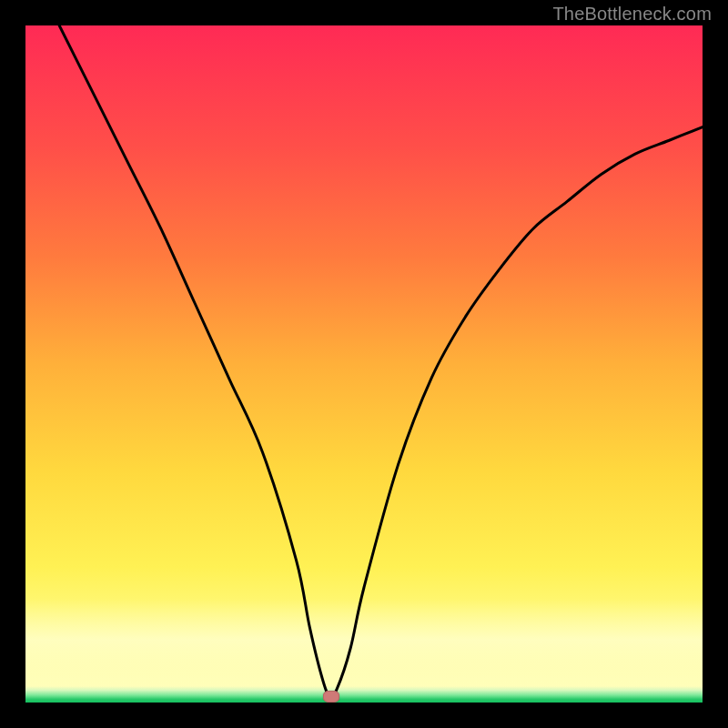  I want to click on watermark-label: TheBottleneck.com, so click(632, 15).